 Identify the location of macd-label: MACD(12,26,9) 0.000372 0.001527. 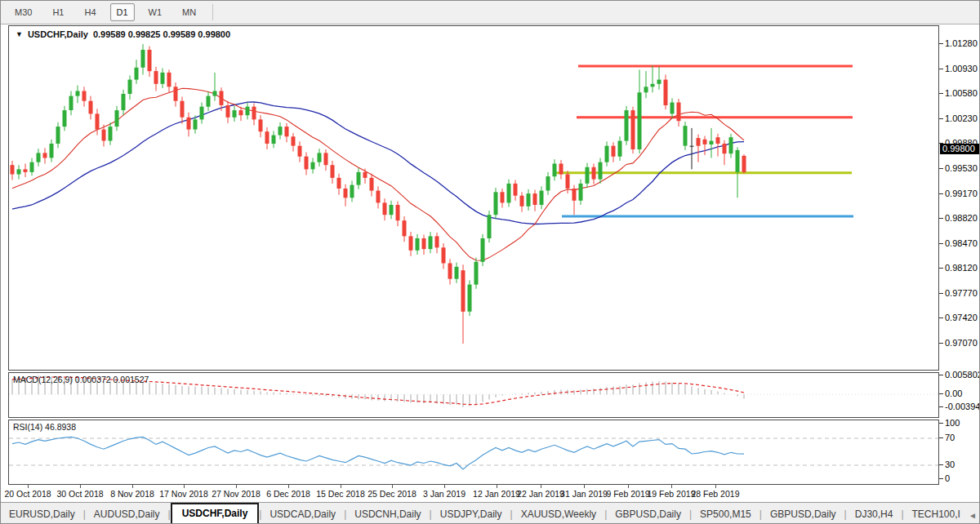
(81, 380).